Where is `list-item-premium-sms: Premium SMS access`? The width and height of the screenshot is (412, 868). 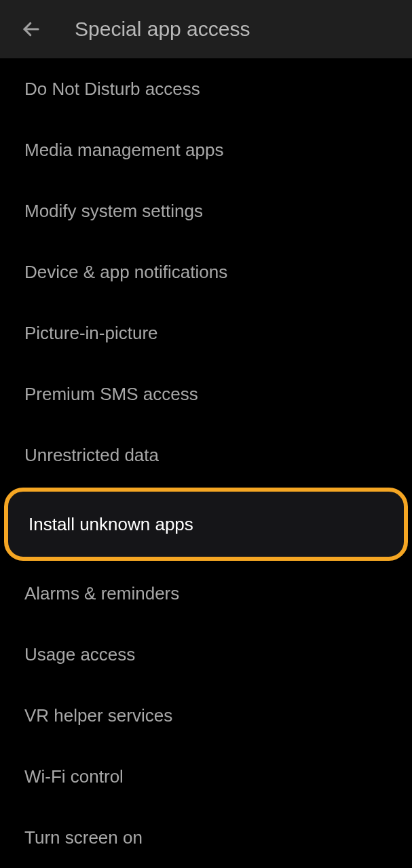
list-item-premium-sms: Premium SMS access is located at coordinates (206, 394).